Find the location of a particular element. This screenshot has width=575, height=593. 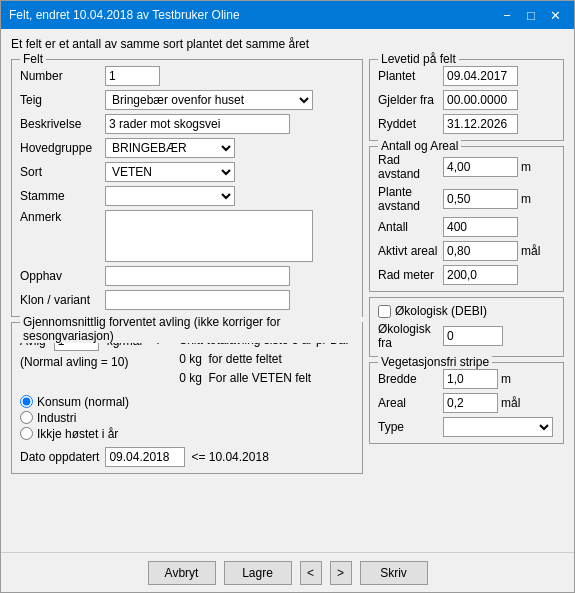

bredde-input is located at coordinates (470, 379).